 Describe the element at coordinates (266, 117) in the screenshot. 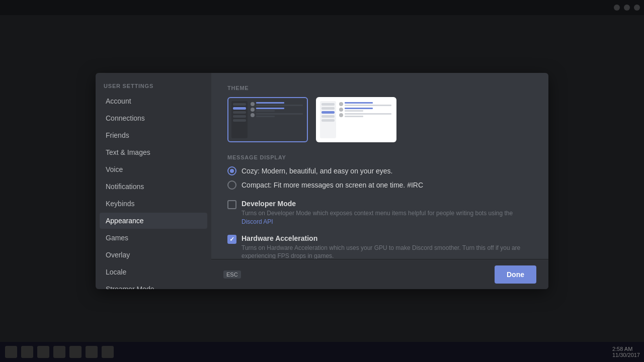

I see `theme-dark-line6` at that location.